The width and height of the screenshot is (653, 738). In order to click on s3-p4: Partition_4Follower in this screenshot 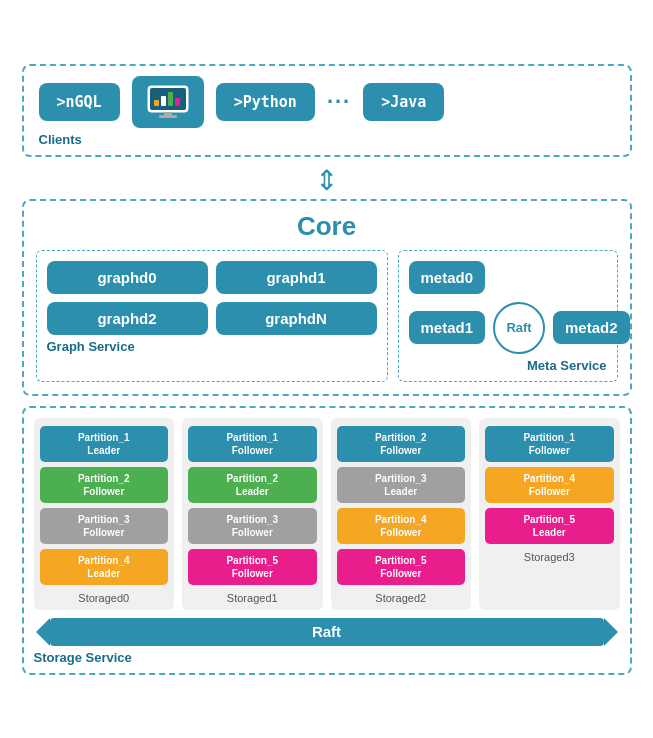, I will do `click(550, 485)`.